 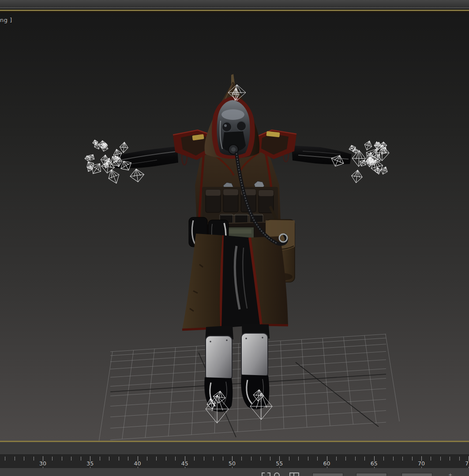 What do you see at coordinates (465, 464) in the screenshot?
I see `frame-tick-label: 75` at bounding box center [465, 464].